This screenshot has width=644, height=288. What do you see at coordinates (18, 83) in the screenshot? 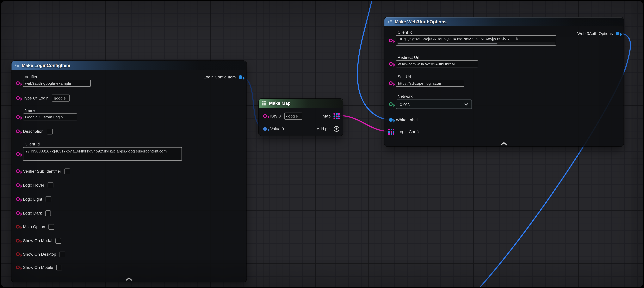
I see `pin-verifier` at bounding box center [18, 83].